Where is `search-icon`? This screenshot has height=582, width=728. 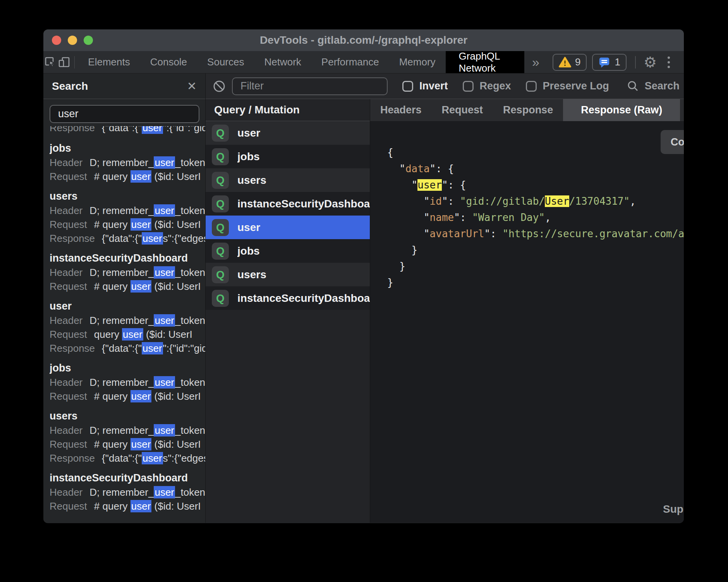
search-icon is located at coordinates (633, 86).